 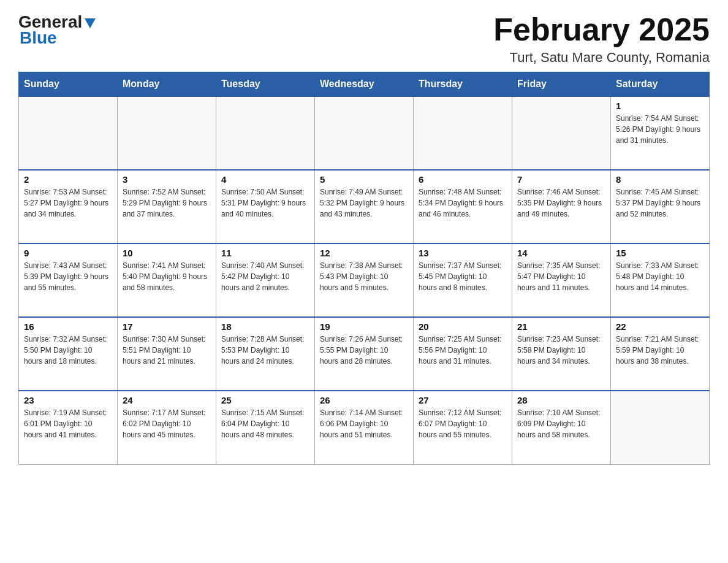 What do you see at coordinates (660, 129) in the screenshot?
I see `day-info: Sunrise: 7:54 AM Sunset: 5:26 PM Dayligh…` at bounding box center [660, 129].